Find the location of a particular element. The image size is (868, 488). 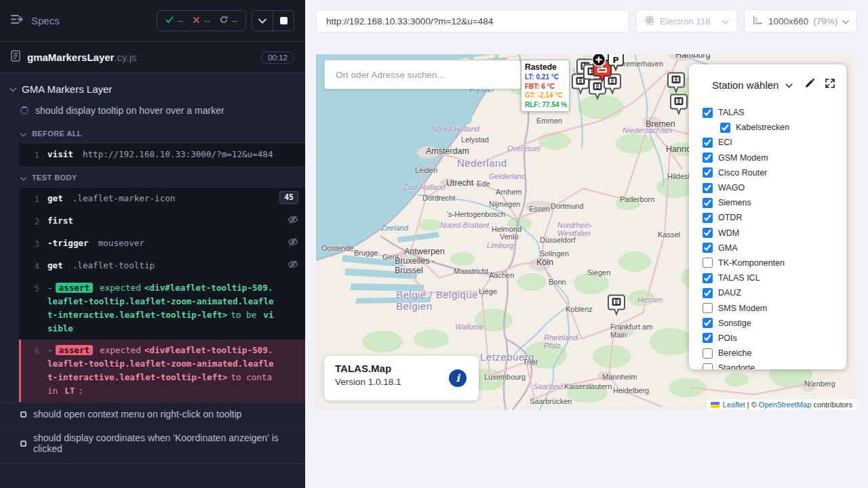

map-search is located at coordinates (422, 75).